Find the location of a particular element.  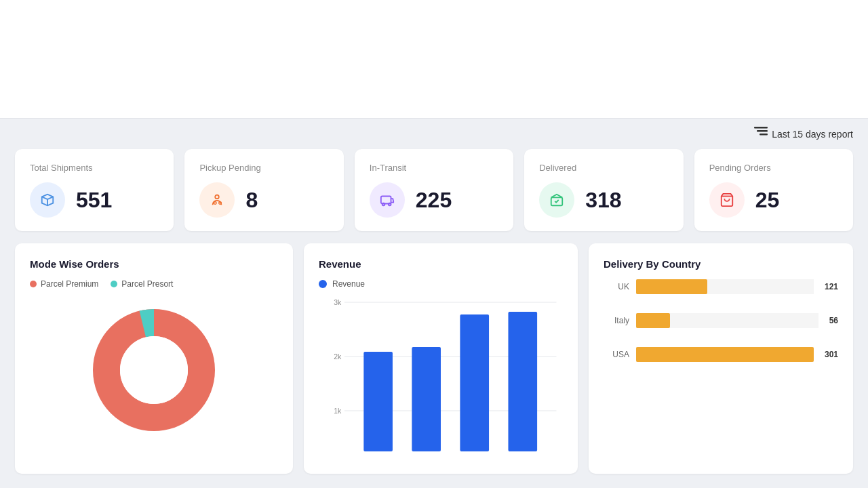

donut-container is located at coordinates (154, 370).